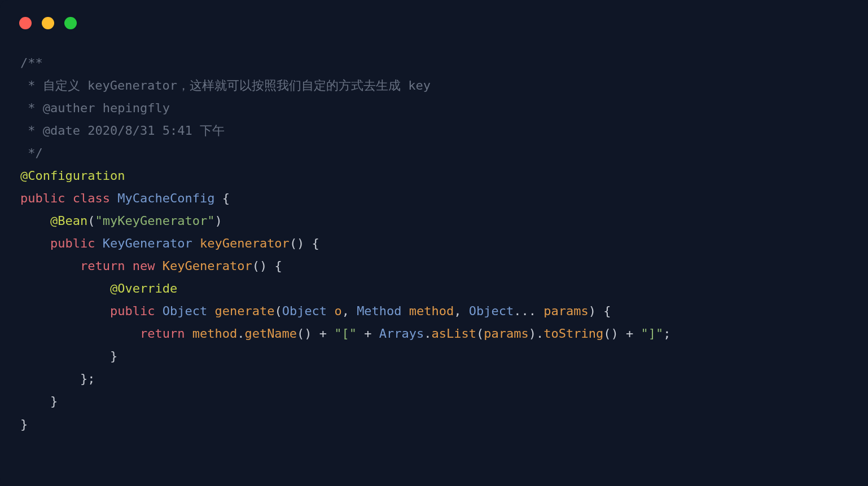  What do you see at coordinates (434, 334) in the screenshot?
I see `code-line: return method.getName() + "[" + Arrays.a…` at bounding box center [434, 334].